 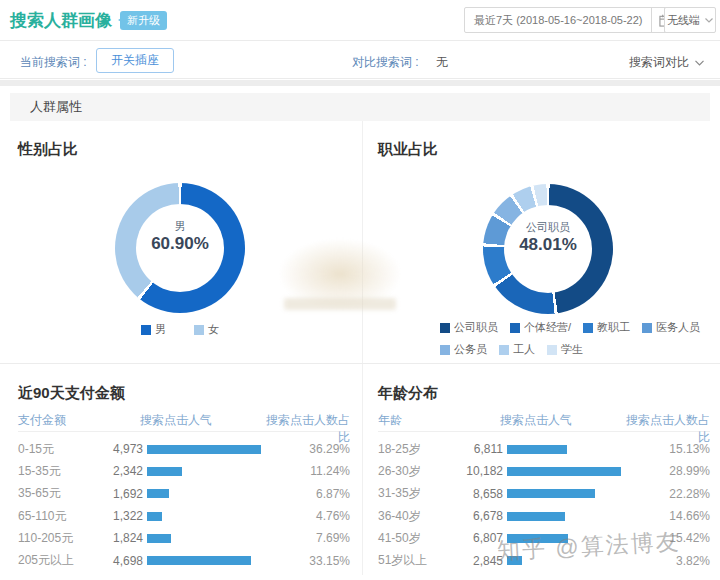 What do you see at coordinates (206, 330) in the screenshot?
I see `legend-item: 女` at bounding box center [206, 330].